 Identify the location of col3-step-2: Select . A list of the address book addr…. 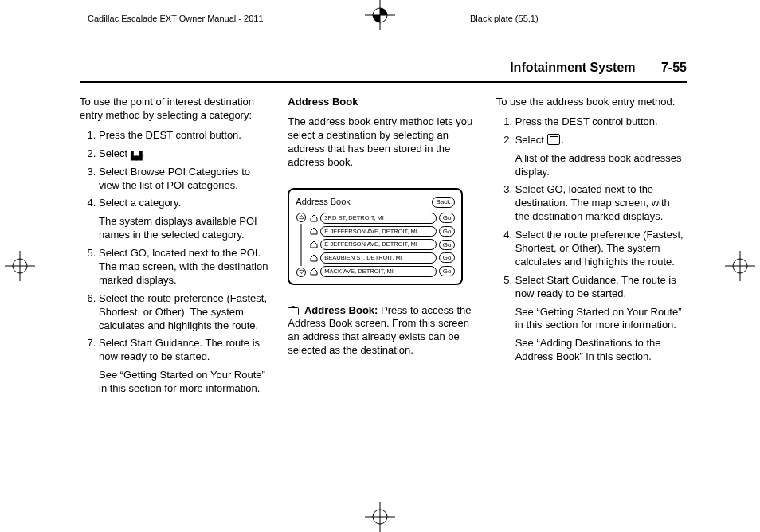
(601, 156).